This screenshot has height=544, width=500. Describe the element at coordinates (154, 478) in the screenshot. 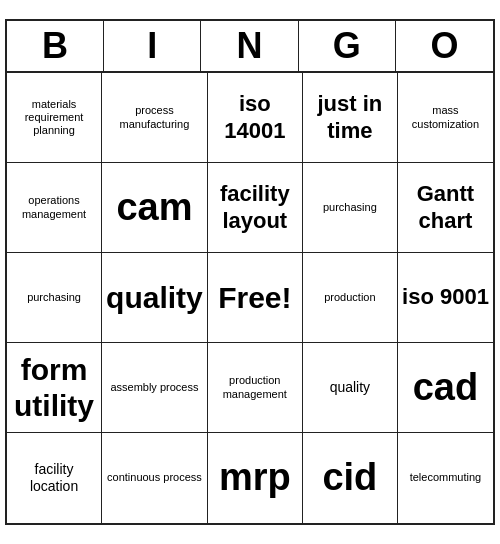

I see `cell-text-21: continuous process` at that location.